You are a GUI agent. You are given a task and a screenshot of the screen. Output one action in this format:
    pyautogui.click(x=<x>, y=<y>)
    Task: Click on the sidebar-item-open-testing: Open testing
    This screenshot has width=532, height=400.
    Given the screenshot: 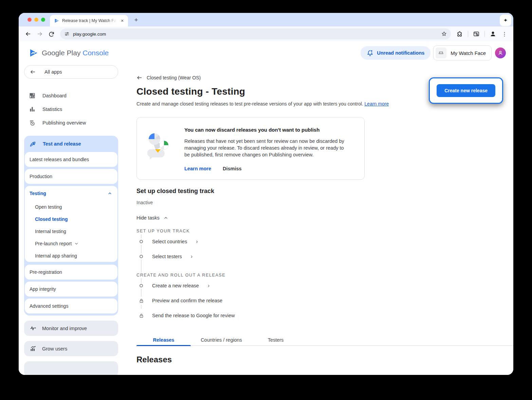 What is the action you would take?
    pyautogui.click(x=71, y=207)
    